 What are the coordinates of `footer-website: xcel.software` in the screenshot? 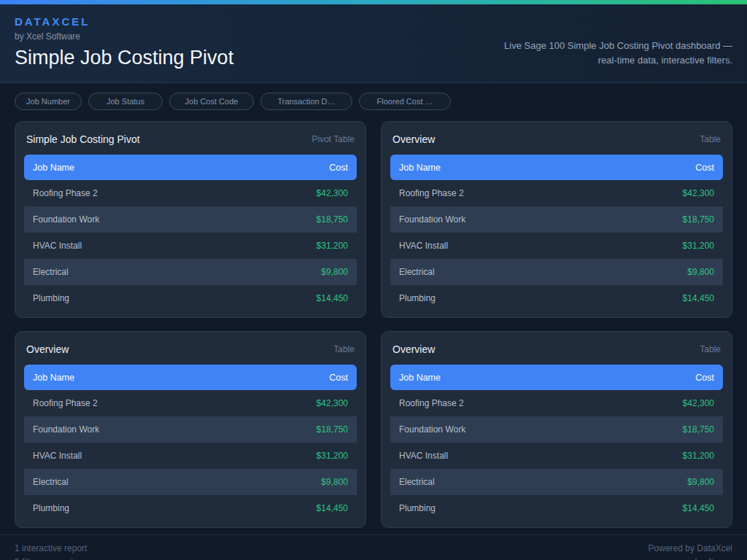 It's located at (690, 558).